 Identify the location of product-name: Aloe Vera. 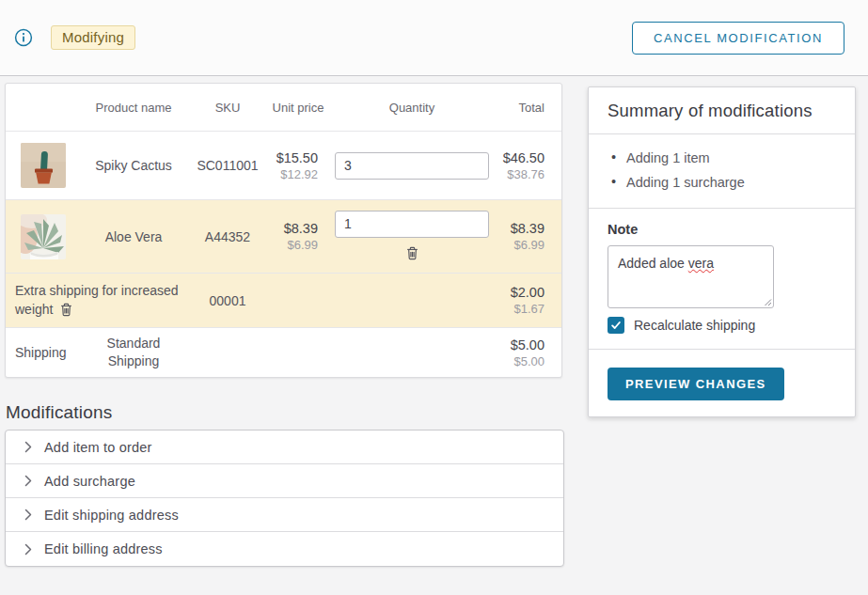
(134, 237).